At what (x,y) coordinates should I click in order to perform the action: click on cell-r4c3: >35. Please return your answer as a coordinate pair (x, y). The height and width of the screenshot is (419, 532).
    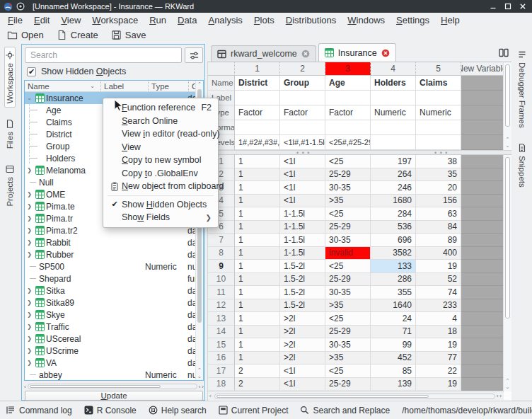
    Looking at the image, I should click on (348, 201).